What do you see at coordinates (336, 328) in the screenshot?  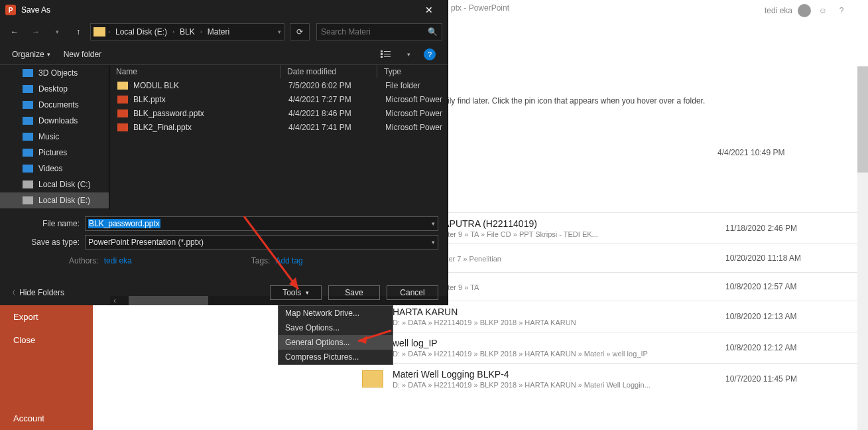 I see `menu-save-options: Save Options...` at bounding box center [336, 328].